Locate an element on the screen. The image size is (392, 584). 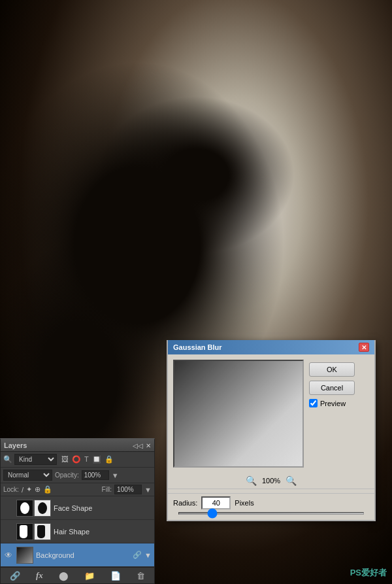
layers-close-btn: ✕ is located at coordinates (148, 446).